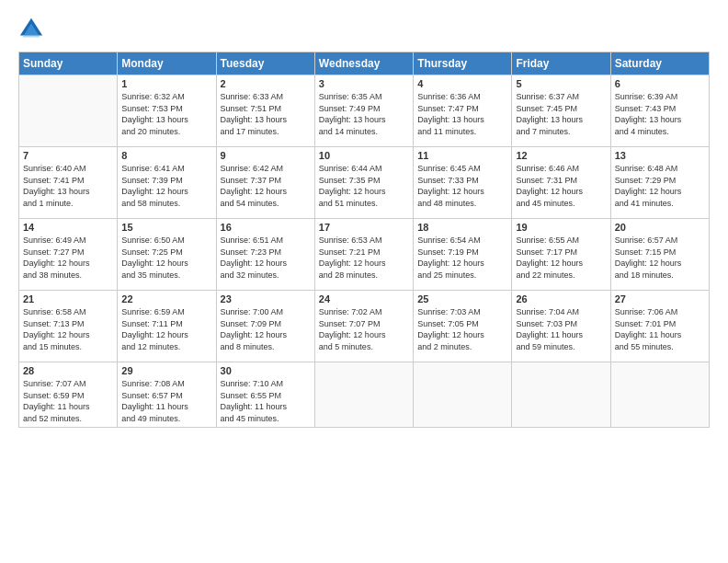 The width and height of the screenshot is (728, 563). I want to click on calendar-cell: 19Sunrise: 6:55 AM Sunset: 7:17 PM Dayli…, so click(561, 255).